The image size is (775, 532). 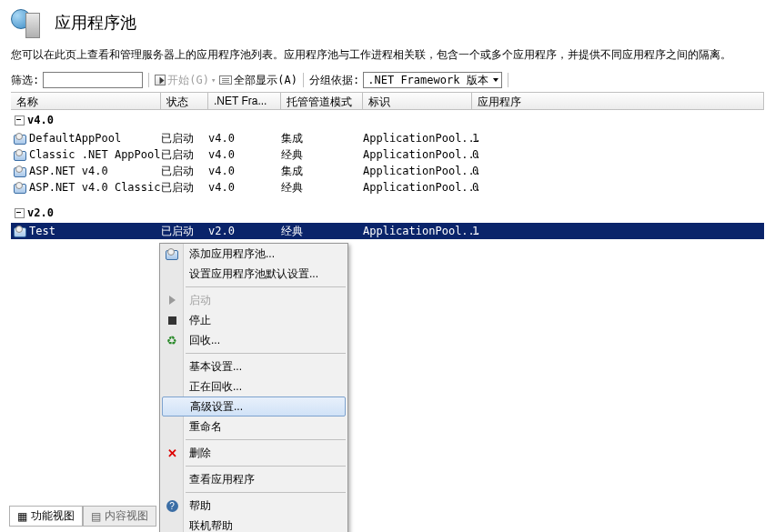 What do you see at coordinates (388, 171) in the screenshot?
I see `table-row: ASP.NET v4.0 已启动 v4.0 集成 ApplicationPool…` at bounding box center [388, 171].